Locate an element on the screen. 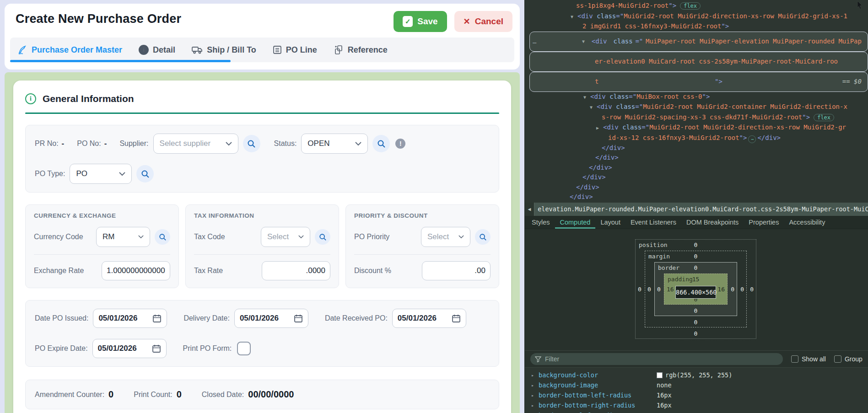 This screenshot has width=868, height=413. dom-tree-row: ▼<div class="MuiGrid2-root MuiGrid2-dire… is located at coordinates (696, 16).